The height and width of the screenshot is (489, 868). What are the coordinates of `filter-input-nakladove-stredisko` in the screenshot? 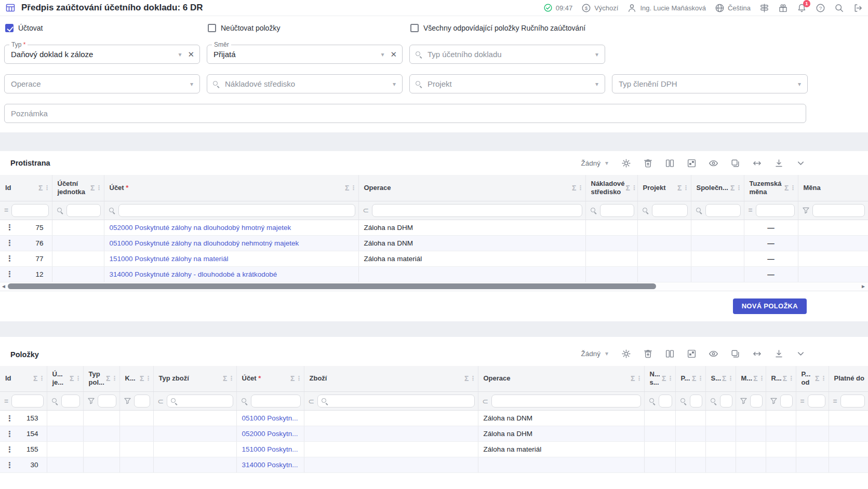 It's located at (617, 211).